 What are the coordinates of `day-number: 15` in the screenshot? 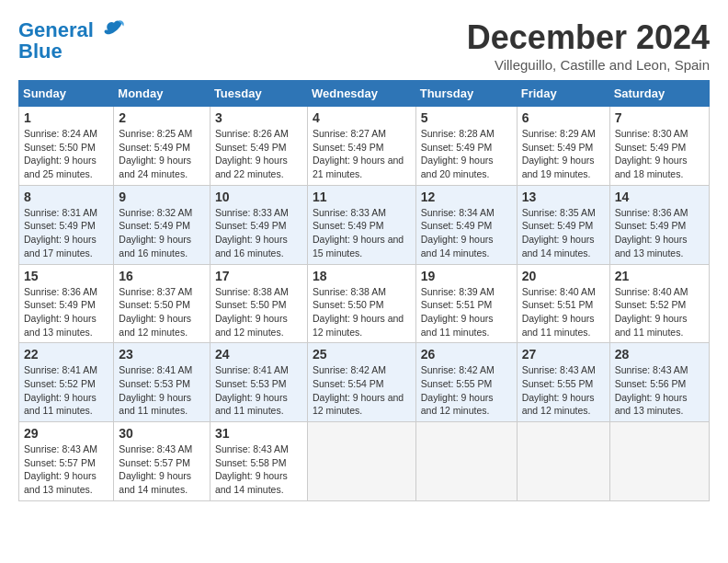 It's located at (66, 276).